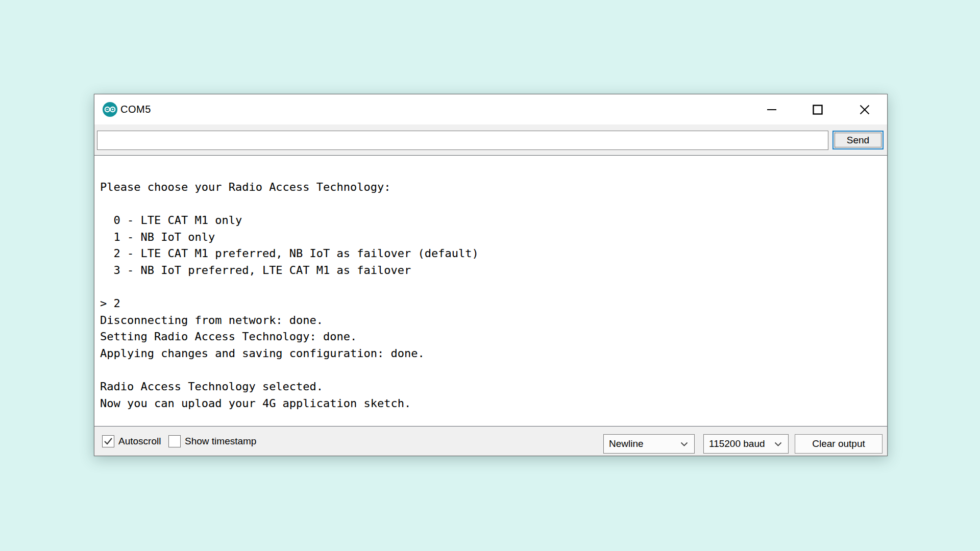 The height and width of the screenshot is (551, 980). Describe the element at coordinates (494, 254) in the screenshot. I see `console-line: 2 - LTE CAT M1 preferred, NB IoT as fail…` at that location.